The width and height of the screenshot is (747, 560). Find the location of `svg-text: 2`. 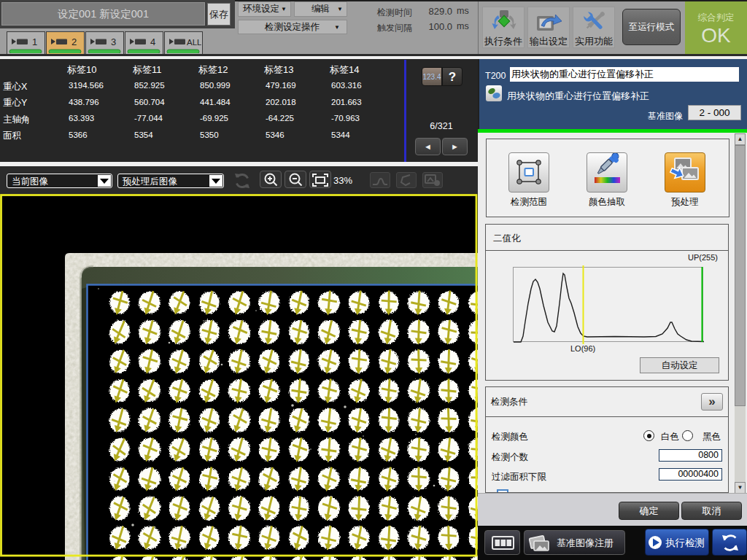

svg-text: 2 is located at coordinates (74, 42).